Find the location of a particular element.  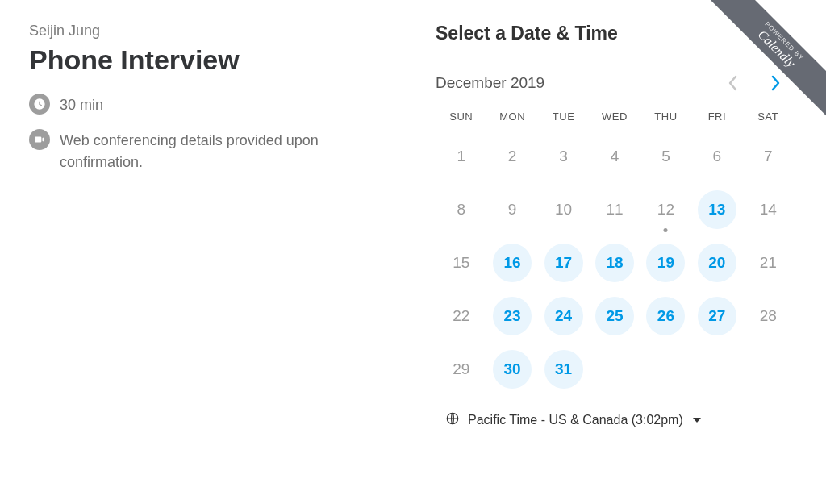

month-label: December 2019 is located at coordinates (490, 83).